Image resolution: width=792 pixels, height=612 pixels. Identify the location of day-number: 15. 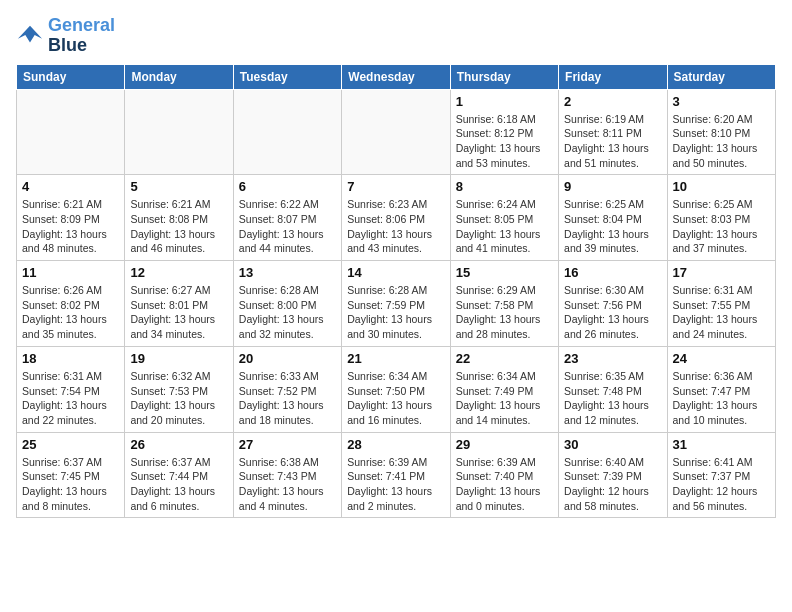
(504, 272).